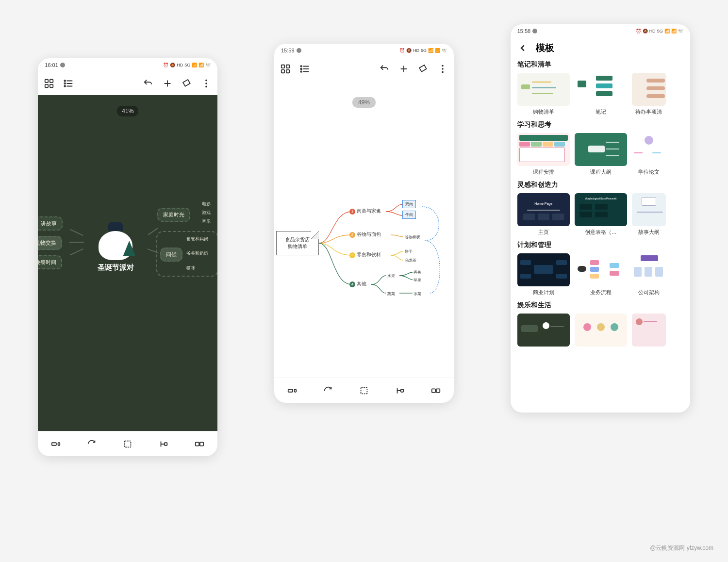 This screenshot has height=562, width=728. What do you see at coordinates (649, 292) in the screenshot?
I see `template-caption: 公司架构` at bounding box center [649, 292].